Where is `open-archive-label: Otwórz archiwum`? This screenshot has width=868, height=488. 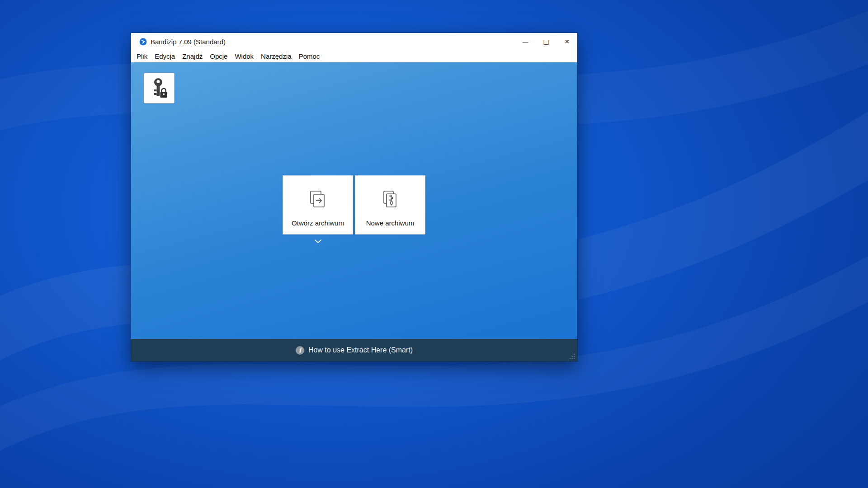
open-archive-label: Otwórz archiwum is located at coordinates (318, 227).